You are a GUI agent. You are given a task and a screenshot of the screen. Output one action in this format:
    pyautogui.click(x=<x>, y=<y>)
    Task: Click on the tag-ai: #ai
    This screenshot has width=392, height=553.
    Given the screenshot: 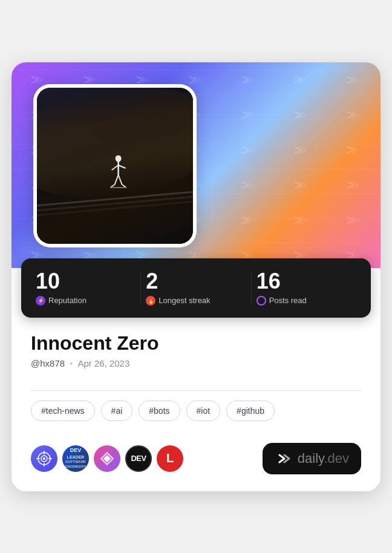 What is the action you would take?
    pyautogui.click(x=117, y=411)
    